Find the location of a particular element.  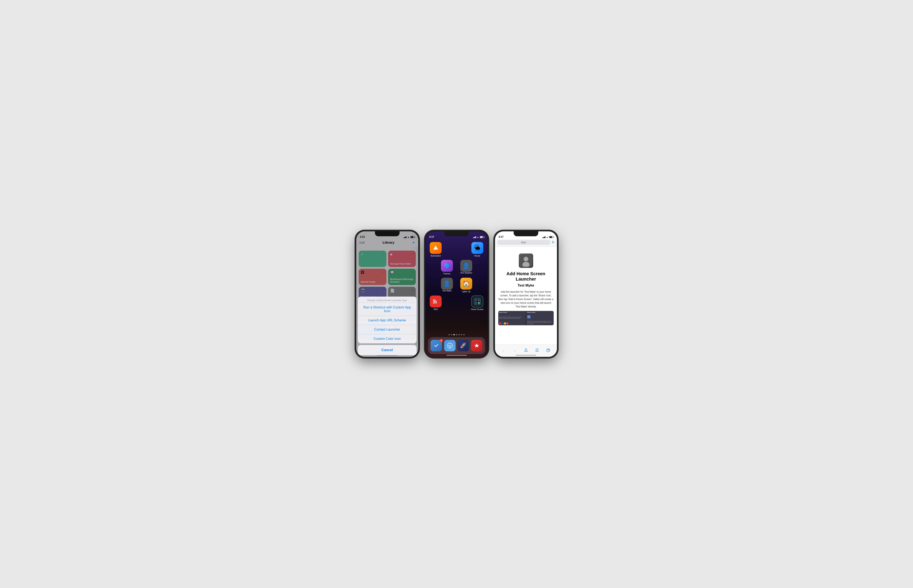

wifi-icon-2: ▲ is located at coordinates (478, 237).